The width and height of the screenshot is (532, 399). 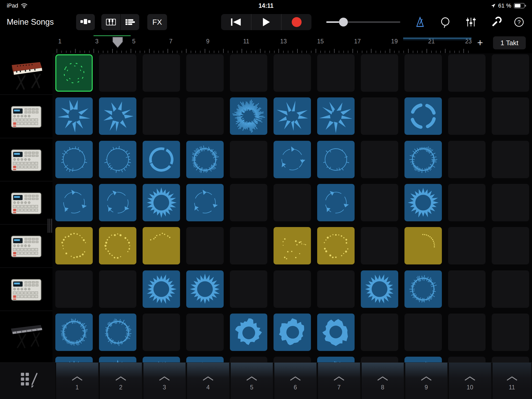 I want to click on loop-cell-row6-col9, so click(x=423, y=289).